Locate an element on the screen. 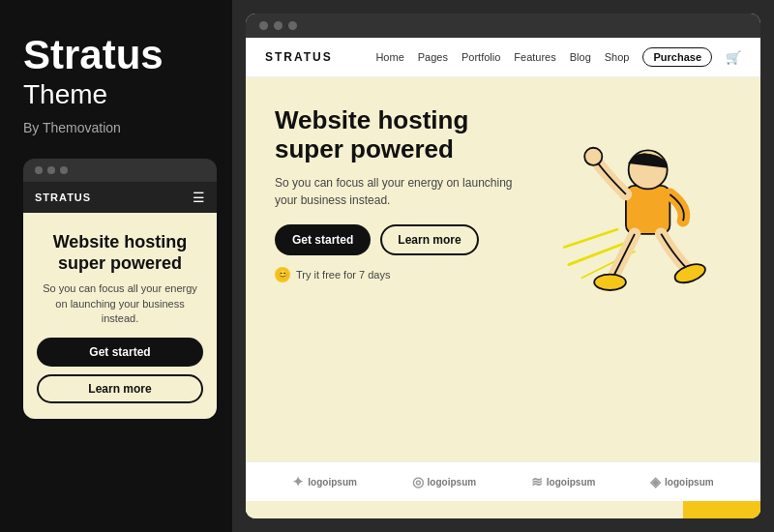 This screenshot has height=532, width=774. mobile-top-bar is located at coordinates (120, 170).